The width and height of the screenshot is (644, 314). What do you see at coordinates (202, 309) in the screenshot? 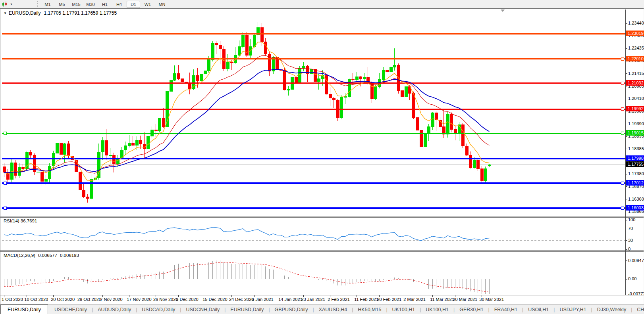
I see `symbol-tab-usdcnh-daily: USDCNH,Daily` at bounding box center [202, 309].